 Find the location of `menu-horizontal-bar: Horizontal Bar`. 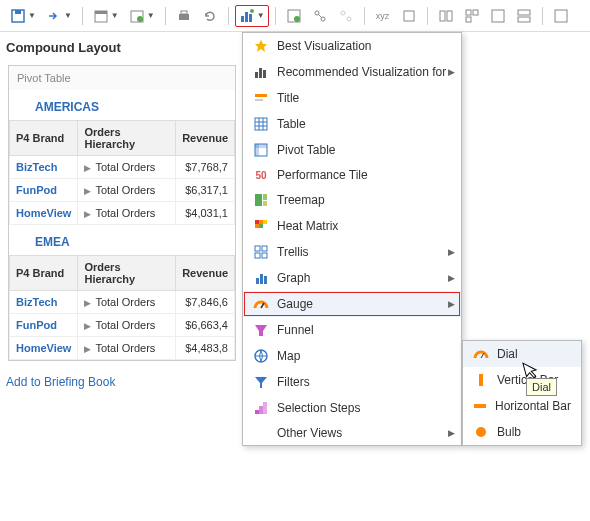

menu-horizontal-bar: Horizontal Bar is located at coordinates (522, 406).